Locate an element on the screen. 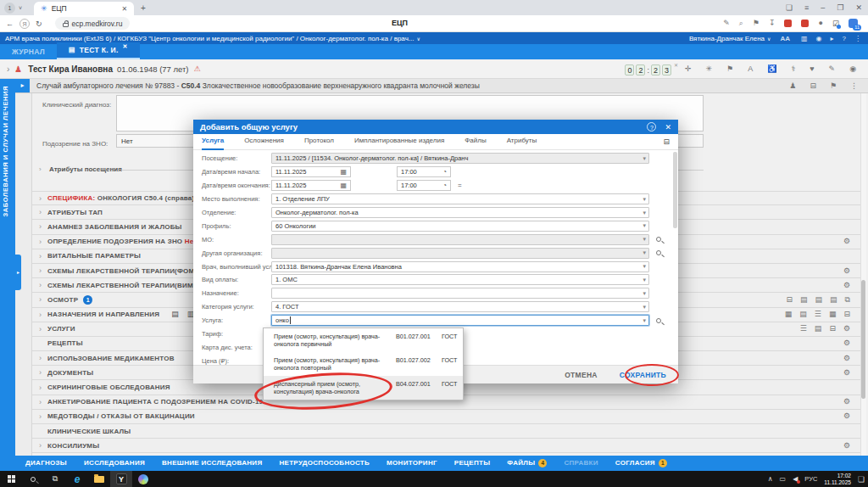 The width and height of the screenshot is (868, 487). downloads-icon: ↧ is located at coordinates (772, 24).